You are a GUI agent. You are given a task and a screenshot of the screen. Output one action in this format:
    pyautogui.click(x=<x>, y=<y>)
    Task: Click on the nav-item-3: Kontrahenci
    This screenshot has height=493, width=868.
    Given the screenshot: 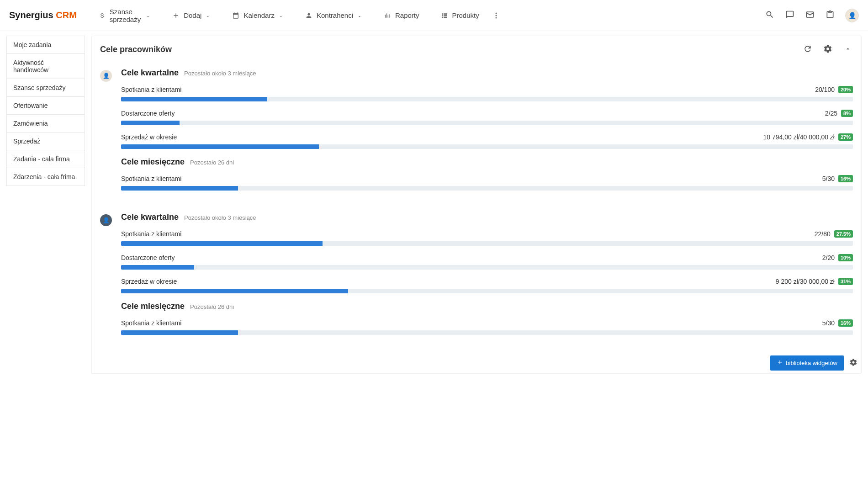 What is the action you would take?
    pyautogui.click(x=333, y=16)
    